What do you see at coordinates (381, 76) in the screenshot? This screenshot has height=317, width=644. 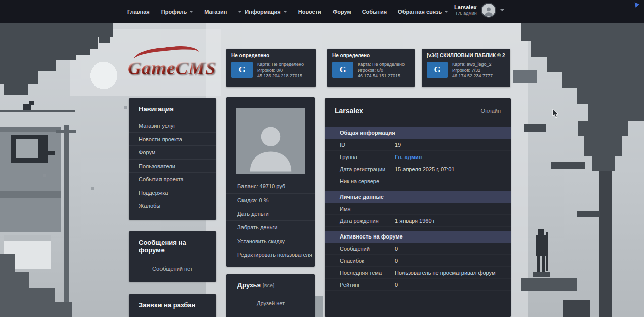 I see `server-ip: 46.174.54.151:27015` at bounding box center [381, 76].